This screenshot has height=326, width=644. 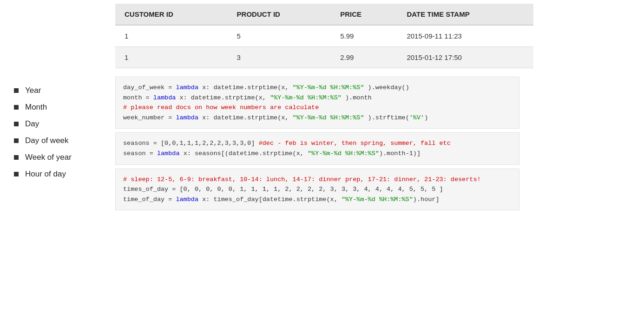 What do you see at coordinates (280, 58) in the screenshot?
I see `table-cell-r1-c1: 3` at bounding box center [280, 58].